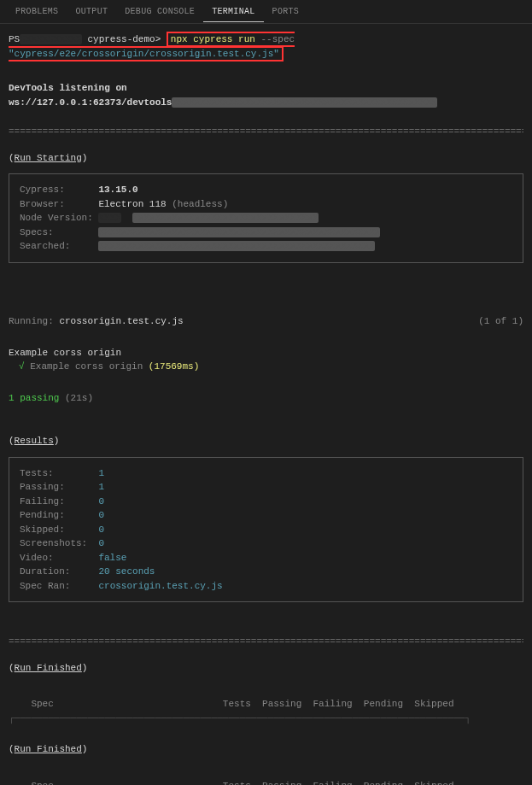 The height and width of the screenshot is (785, 532). Describe the element at coordinates (44, 586) in the screenshot. I see `res-specran-label: Spec Ran:` at that location.